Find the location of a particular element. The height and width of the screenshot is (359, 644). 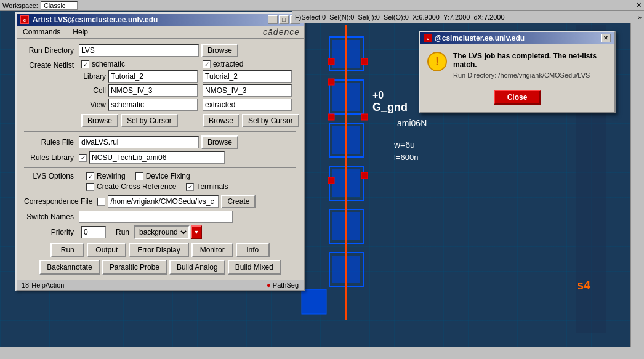

browse-btn-2: Browse is located at coordinates (221, 121).